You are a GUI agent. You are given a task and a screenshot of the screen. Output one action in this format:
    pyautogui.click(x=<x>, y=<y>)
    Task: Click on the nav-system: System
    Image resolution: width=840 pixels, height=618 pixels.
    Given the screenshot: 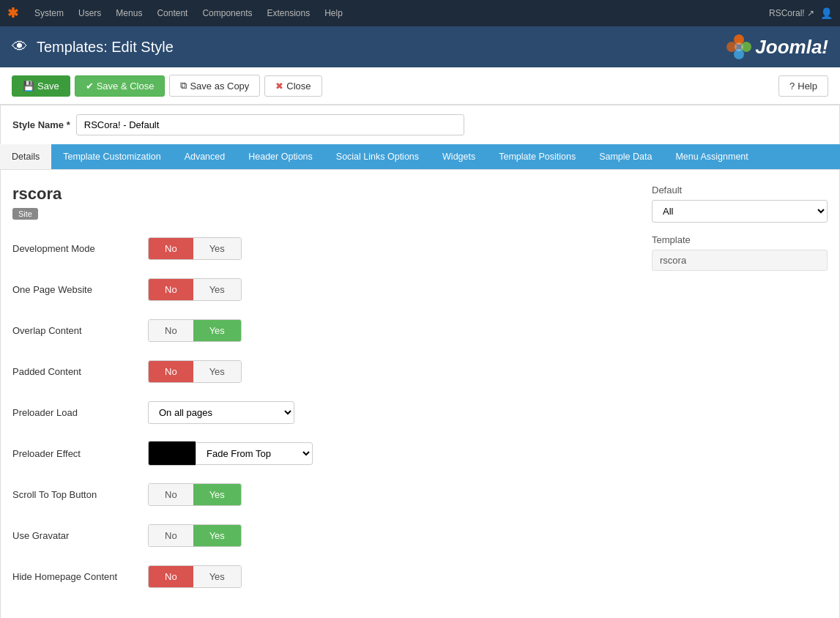 What is the action you would take?
    pyautogui.click(x=49, y=13)
    